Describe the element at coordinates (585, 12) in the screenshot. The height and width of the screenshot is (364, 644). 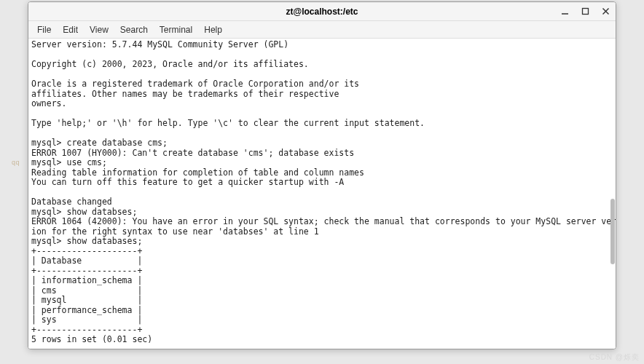
I see `window-controls` at that location.